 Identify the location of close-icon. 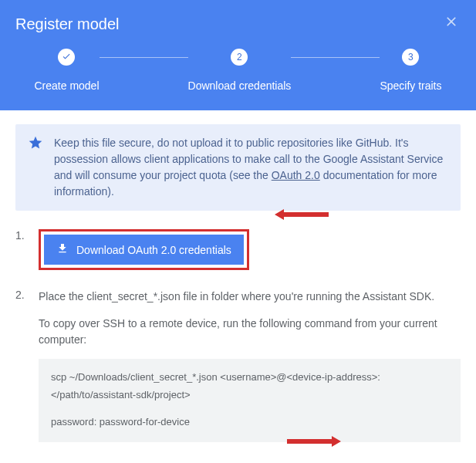
(451, 25).